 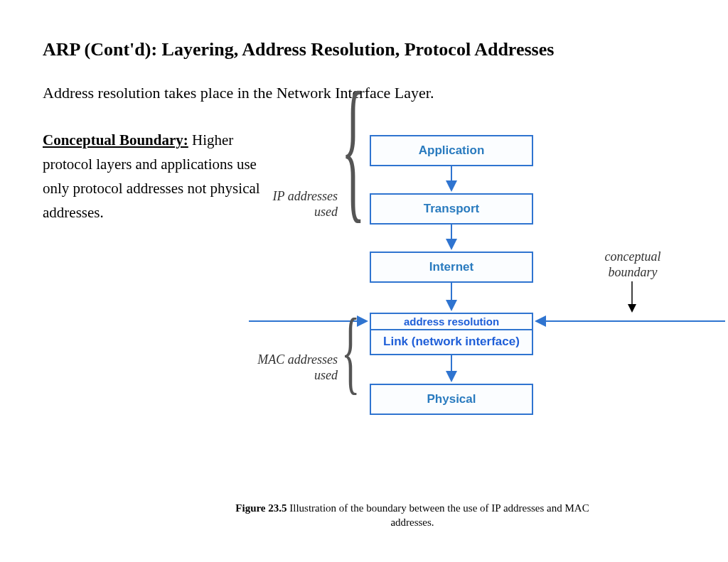 What do you see at coordinates (350, 351) in the screenshot?
I see `brace-mac: {` at bounding box center [350, 351].